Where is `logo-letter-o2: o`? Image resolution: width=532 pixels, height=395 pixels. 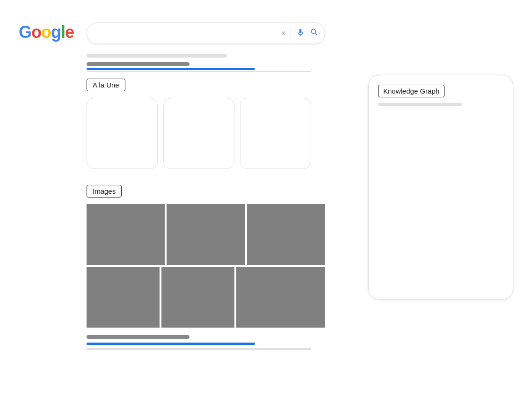 logo-letter-o2: o is located at coordinates (46, 32).